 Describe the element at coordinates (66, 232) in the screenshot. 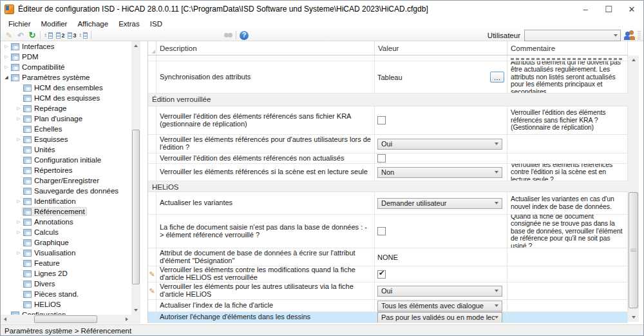

I see `tree-item: ▷Calculs` at that location.